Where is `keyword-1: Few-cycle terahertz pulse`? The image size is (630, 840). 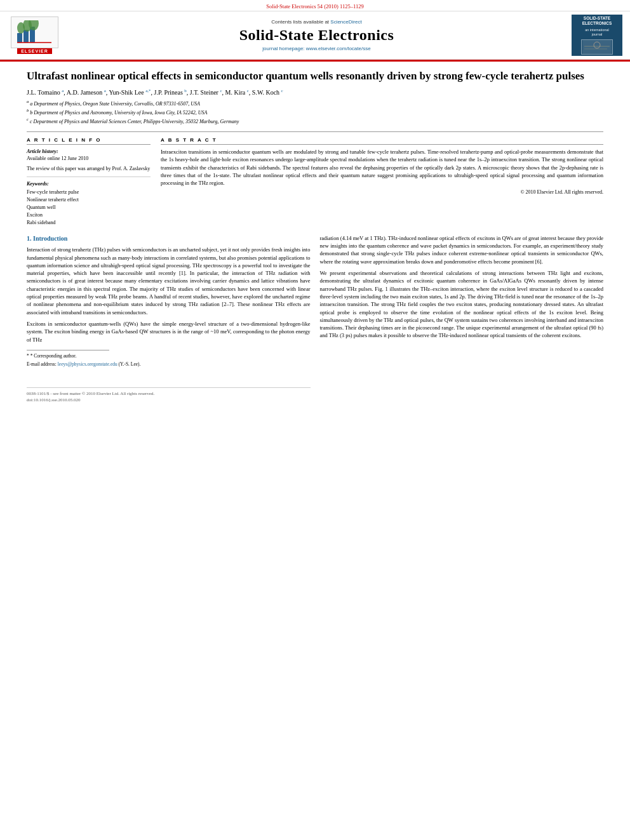
keyword-1: Few-cycle terahertz pulse is located at coordinates (89, 192).